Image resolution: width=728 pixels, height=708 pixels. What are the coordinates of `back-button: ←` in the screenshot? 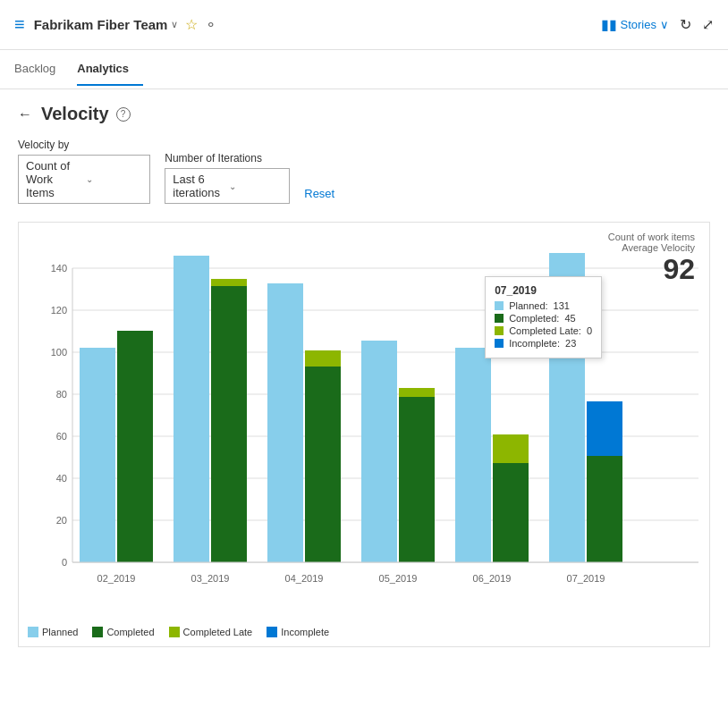 It's located at (25, 114).